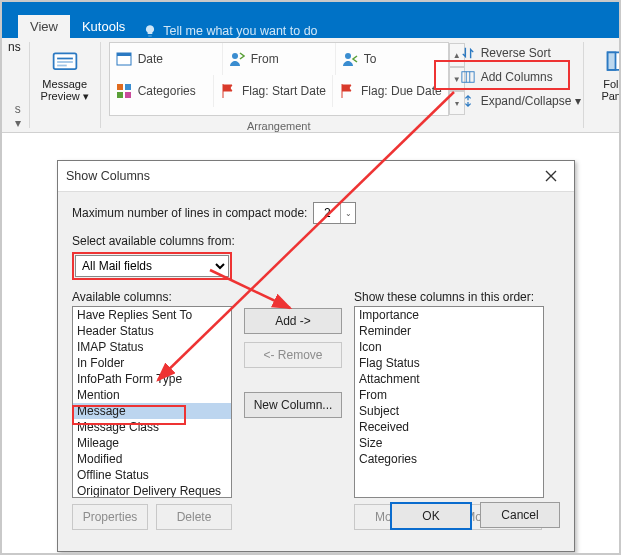  I want to click on list-item: Categories, so click(449, 459).